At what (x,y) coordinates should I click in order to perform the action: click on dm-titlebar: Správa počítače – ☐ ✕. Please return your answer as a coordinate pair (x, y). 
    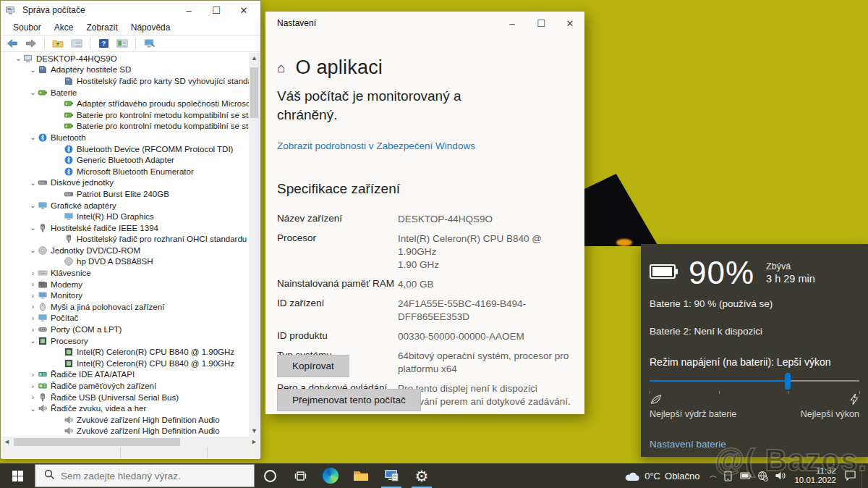
    Looking at the image, I should click on (130, 10).